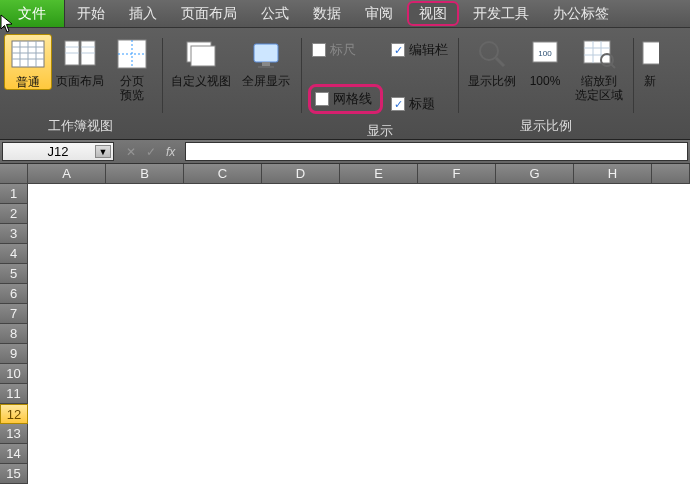  What do you see at coordinates (131, 152) in the screenshot?
I see `cancel-icon: ✕` at bounding box center [131, 152].